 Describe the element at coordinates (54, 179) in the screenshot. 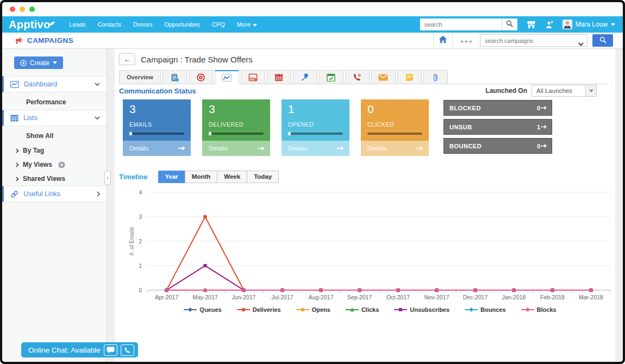

I see `sidebar-item-shared-views: Shared Views` at that location.